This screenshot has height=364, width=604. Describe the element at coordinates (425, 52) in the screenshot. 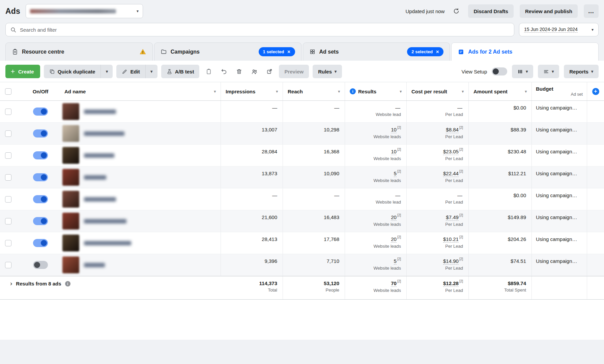

I see `ad-sets-selected-badge: 2 selected ✕` at that location.